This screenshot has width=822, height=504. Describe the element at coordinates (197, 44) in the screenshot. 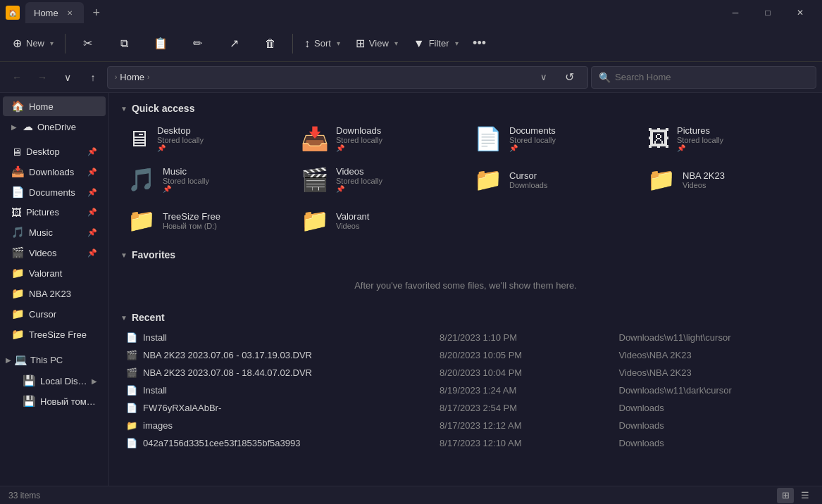

I see `rename-button: ✏` at that location.